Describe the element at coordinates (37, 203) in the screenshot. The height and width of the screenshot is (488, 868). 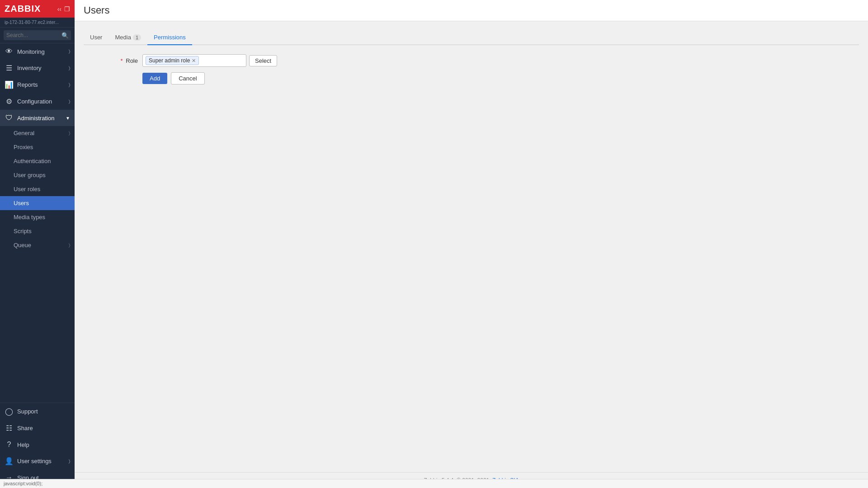
I see `sidebar-item-users: Users` at that location.